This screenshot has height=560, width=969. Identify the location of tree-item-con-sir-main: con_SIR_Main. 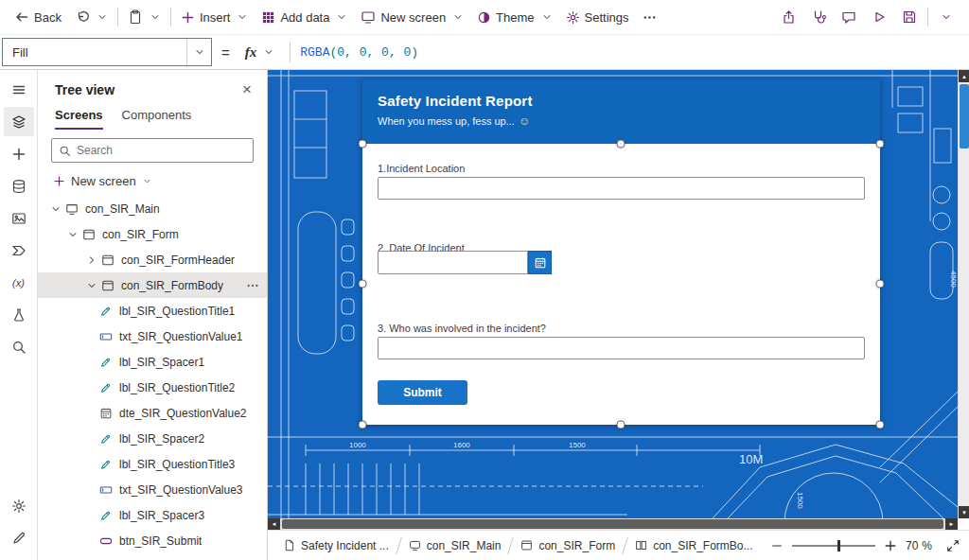
(152, 208).